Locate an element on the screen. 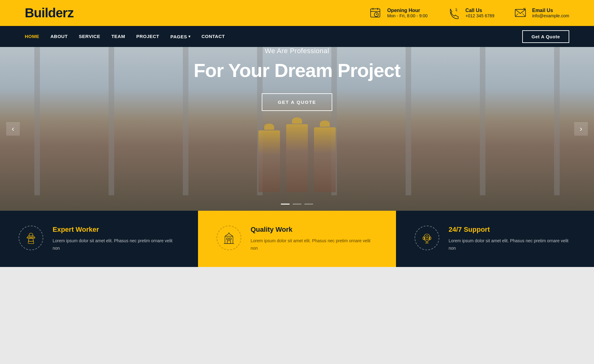 This screenshot has height=364, width=594. worker-icon is located at coordinates (31, 238).